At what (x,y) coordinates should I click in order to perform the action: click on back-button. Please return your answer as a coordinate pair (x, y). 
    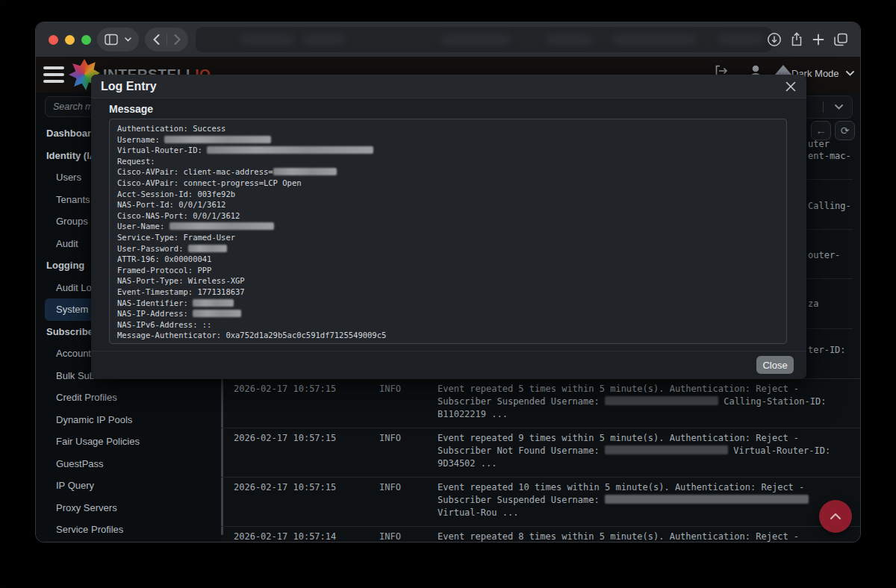
    Looking at the image, I should click on (157, 40).